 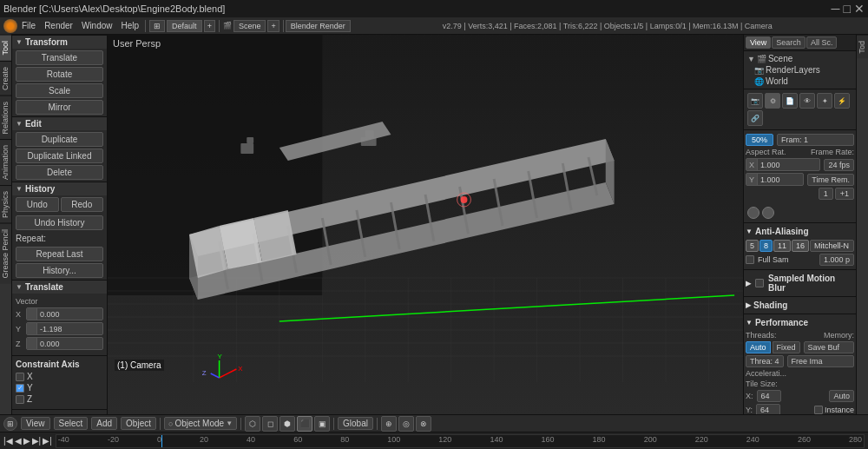 What do you see at coordinates (5, 254) in the screenshot?
I see `vtab-grease-pencil: Grease Pencil` at bounding box center [5, 254].